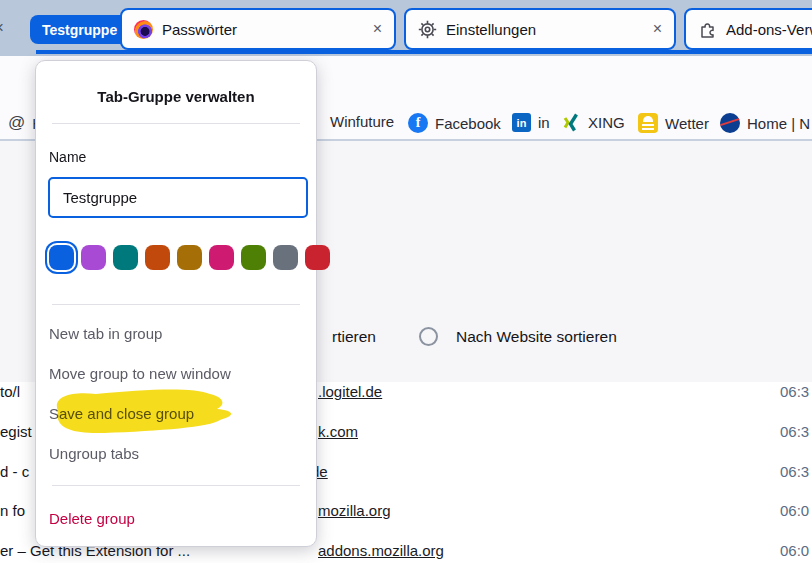 This screenshot has width=812, height=563. I want to click on page-title-fragment: d - c, so click(14, 472).